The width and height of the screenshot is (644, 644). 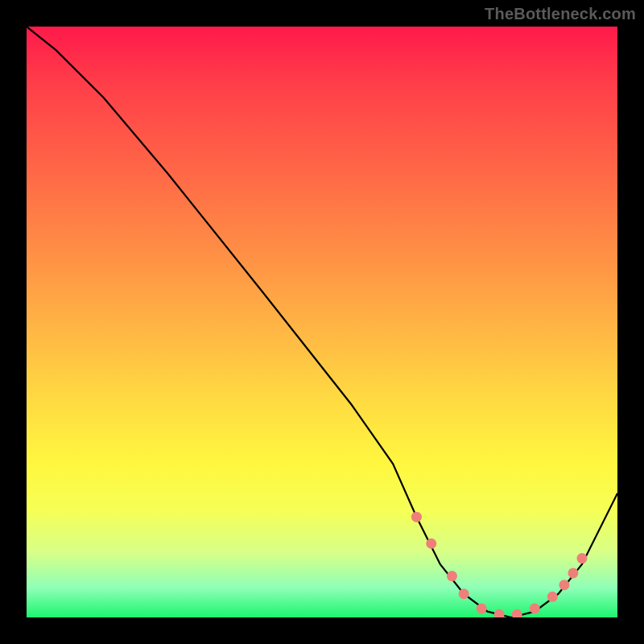 What do you see at coordinates (560, 14) in the screenshot?
I see `watermark-label: TheBottleneck.com` at bounding box center [560, 14].